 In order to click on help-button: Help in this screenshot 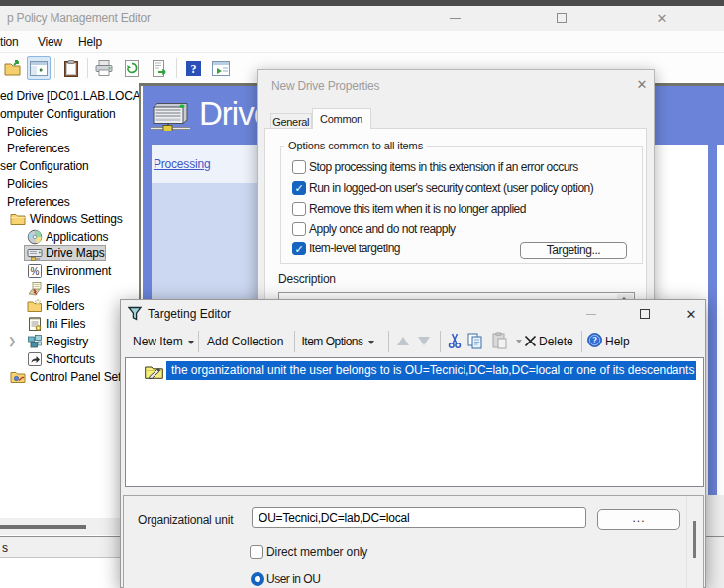, I will do `click(618, 342)`.